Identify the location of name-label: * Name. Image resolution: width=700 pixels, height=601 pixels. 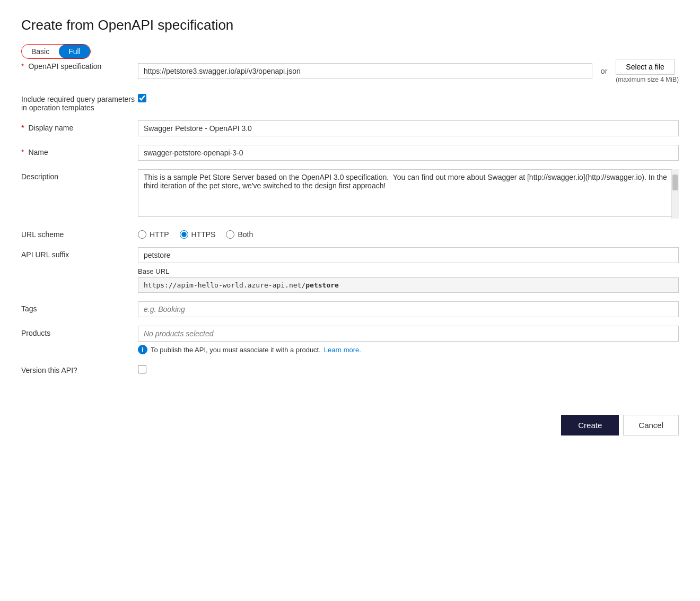
(80, 151).